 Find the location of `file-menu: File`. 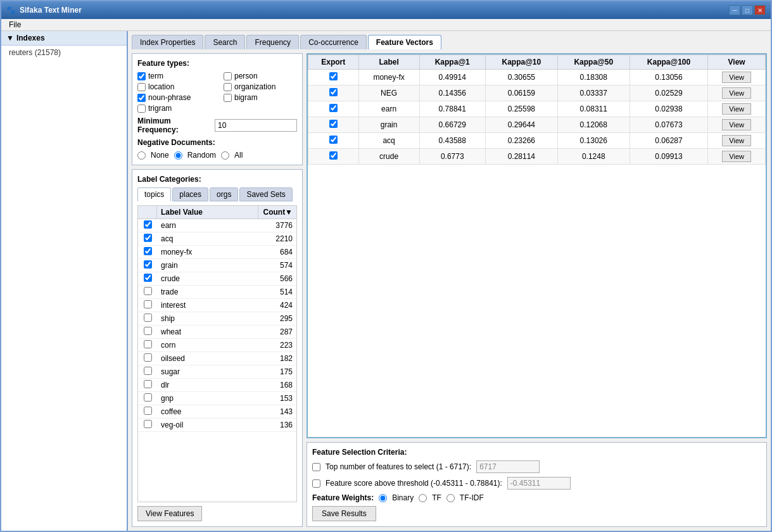

file-menu: File is located at coordinates (15, 25).